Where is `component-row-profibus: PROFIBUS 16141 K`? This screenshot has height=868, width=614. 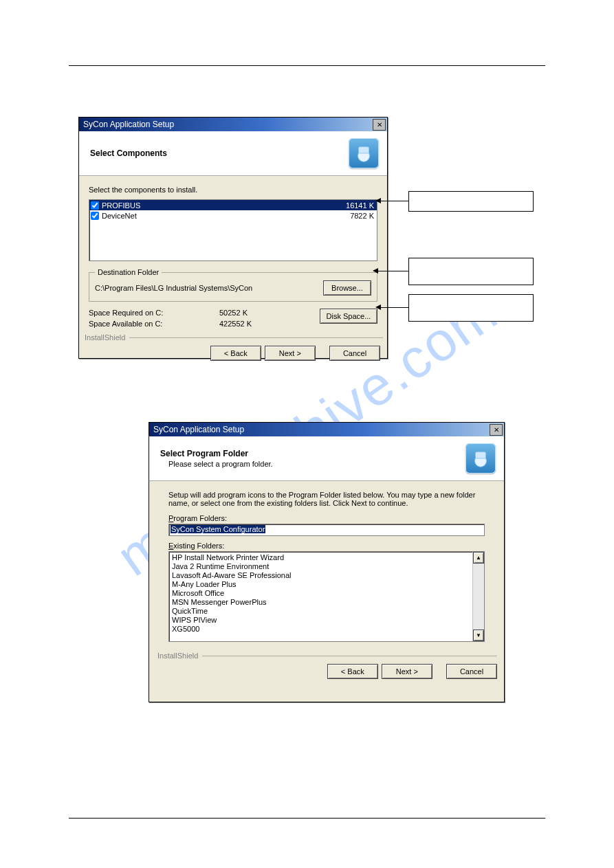 component-row-profibus: PROFIBUS 16141 K is located at coordinates (233, 205).